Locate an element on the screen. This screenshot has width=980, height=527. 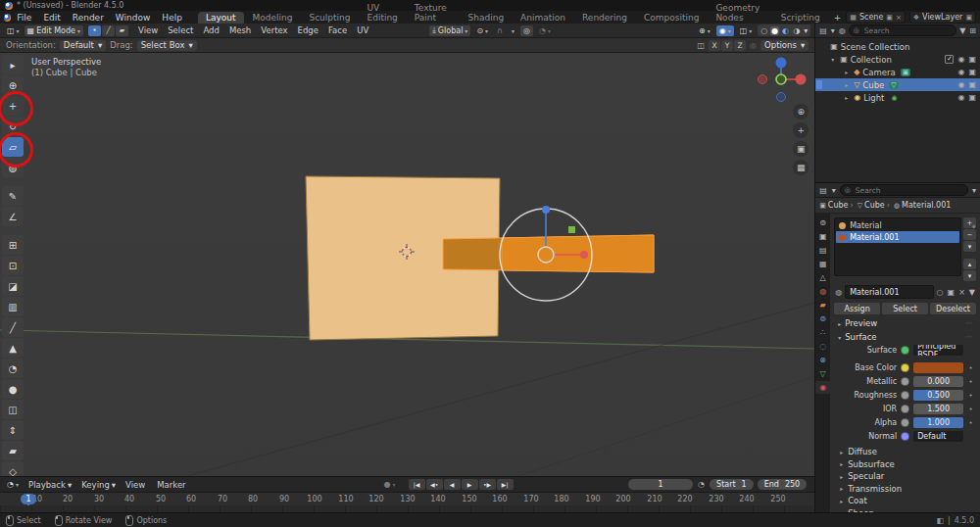
perspective-toggle-button: ▦ is located at coordinates (801, 168).